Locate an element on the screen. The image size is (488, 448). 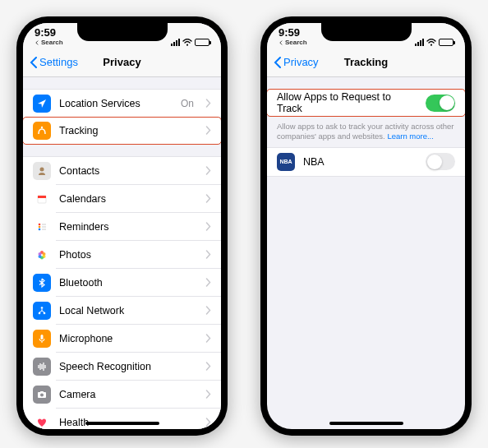
local-network-icon is located at coordinates (42, 311).